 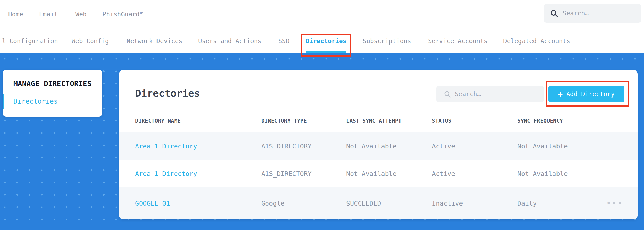 I want to click on topnav-item-email: Email, so click(x=48, y=14).